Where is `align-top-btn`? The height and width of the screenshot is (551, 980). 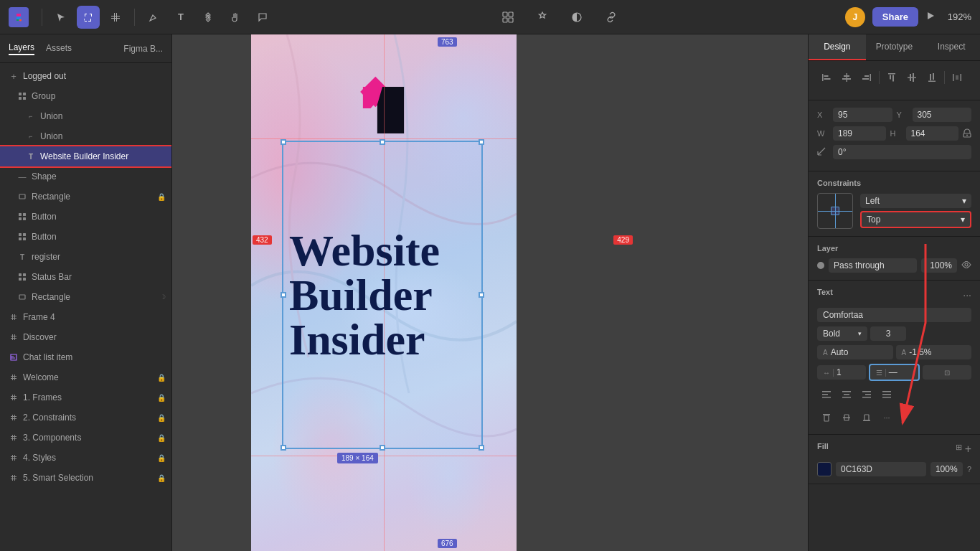
align-top-btn is located at coordinates (892, 77).